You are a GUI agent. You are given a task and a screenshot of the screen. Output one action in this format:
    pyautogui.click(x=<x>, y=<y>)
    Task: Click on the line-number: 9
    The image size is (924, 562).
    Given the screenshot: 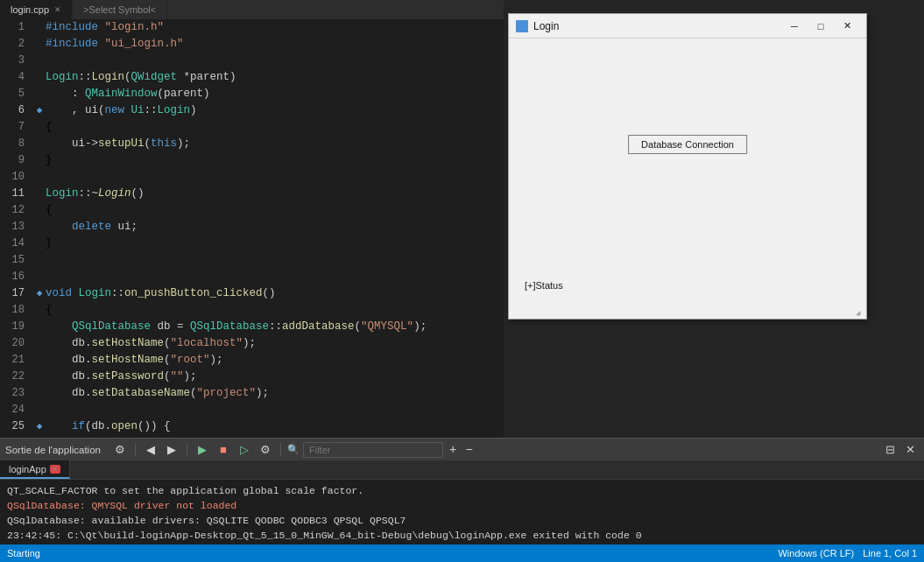 What is the action you would take?
    pyautogui.click(x=17, y=161)
    